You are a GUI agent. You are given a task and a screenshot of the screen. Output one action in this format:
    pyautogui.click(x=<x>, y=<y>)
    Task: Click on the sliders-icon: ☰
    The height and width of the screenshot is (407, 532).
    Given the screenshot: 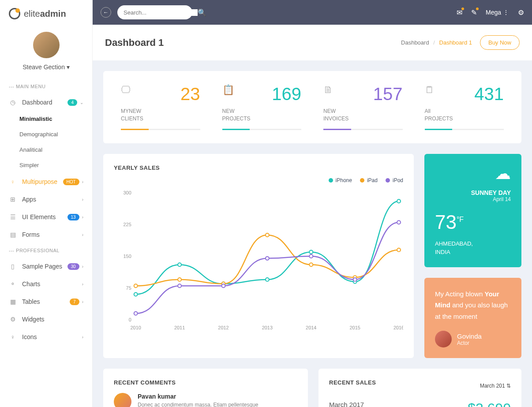 What is the action you would take?
    pyautogui.click(x=13, y=217)
    